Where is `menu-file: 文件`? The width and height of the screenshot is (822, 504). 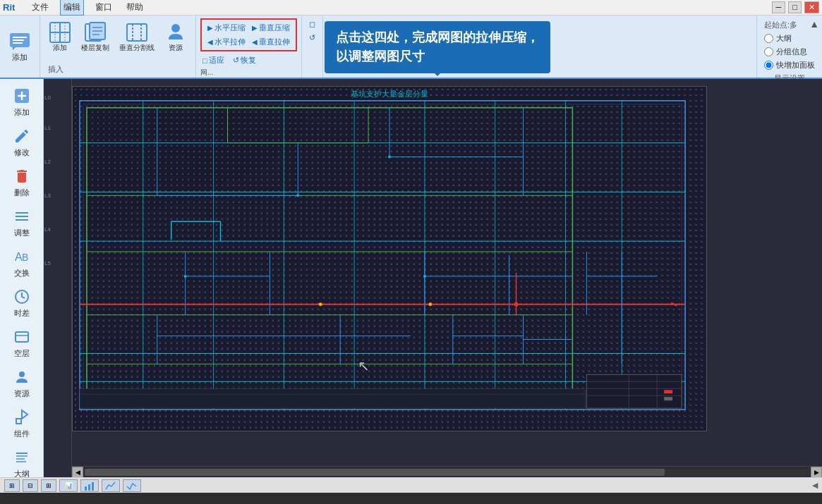 menu-file: 文件 is located at coordinates (40, 7).